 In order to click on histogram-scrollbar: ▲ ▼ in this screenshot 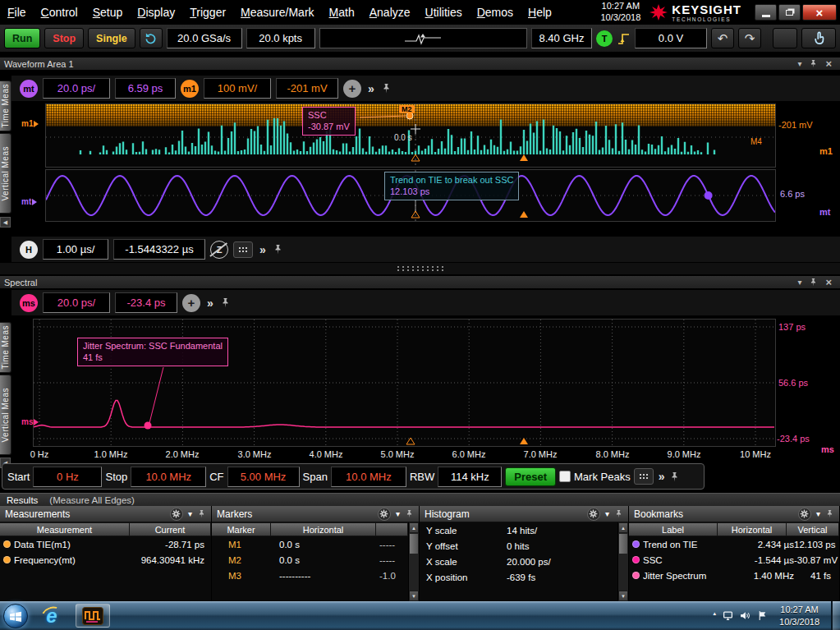, I will do `click(622, 562)`.